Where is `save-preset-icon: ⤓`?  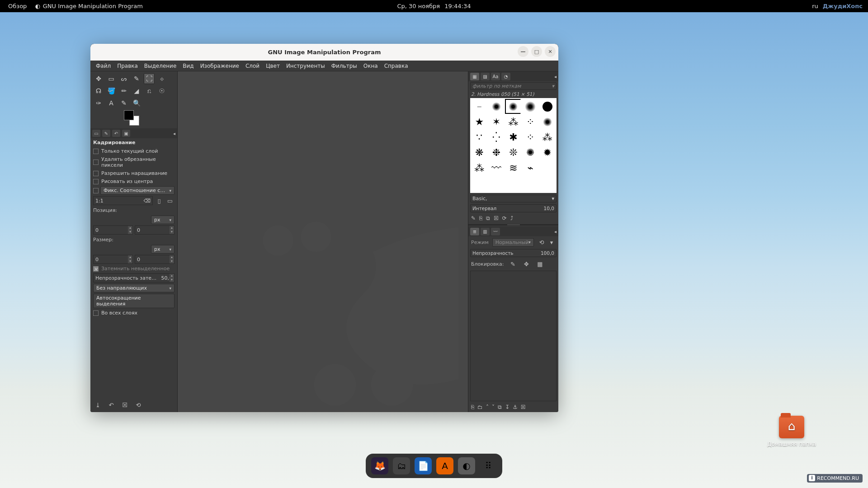 save-preset-icon: ⤓ is located at coordinates (98, 405).